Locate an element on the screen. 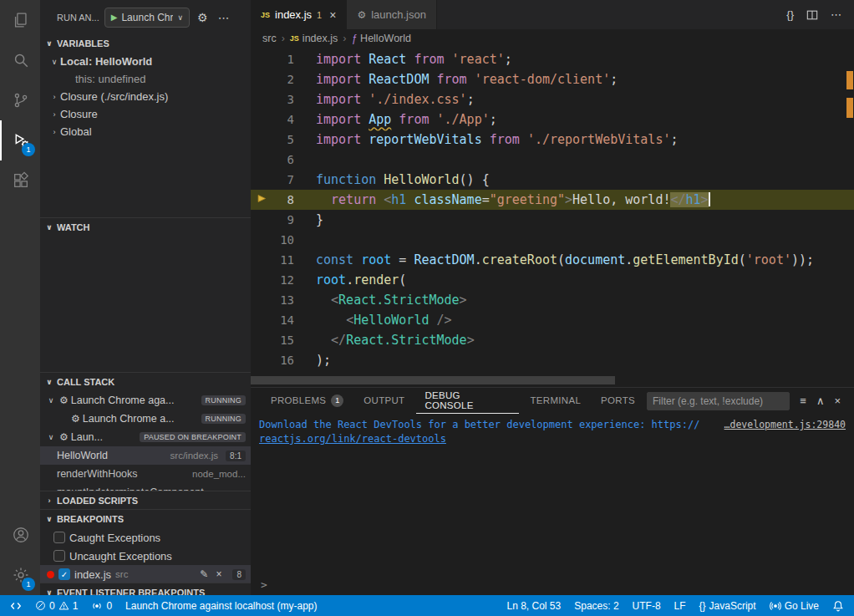 Image resolution: width=854 pixels, height=616 pixels. status-indentation: Spaces: 2 is located at coordinates (597, 605).